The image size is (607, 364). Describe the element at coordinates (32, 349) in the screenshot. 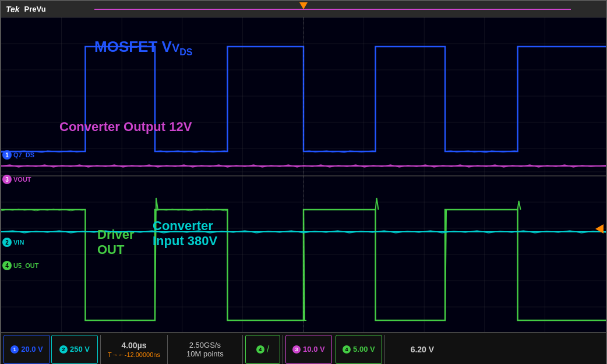

I see `ch1-scale: 20.0 V` at that location.